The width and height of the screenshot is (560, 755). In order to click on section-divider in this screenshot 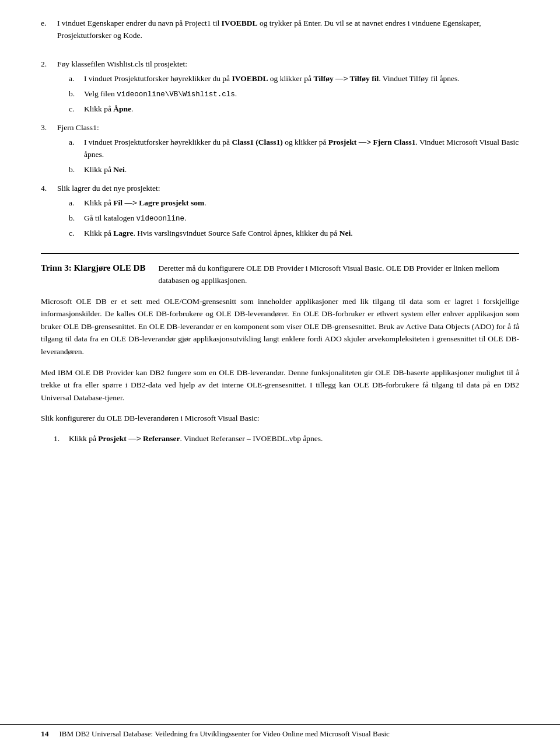, I will do `click(280, 253)`.